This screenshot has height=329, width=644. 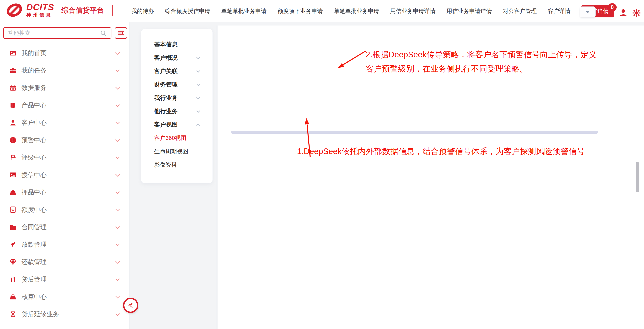 I want to click on sidebar-item-customer-center: 客户中心, so click(x=65, y=123).